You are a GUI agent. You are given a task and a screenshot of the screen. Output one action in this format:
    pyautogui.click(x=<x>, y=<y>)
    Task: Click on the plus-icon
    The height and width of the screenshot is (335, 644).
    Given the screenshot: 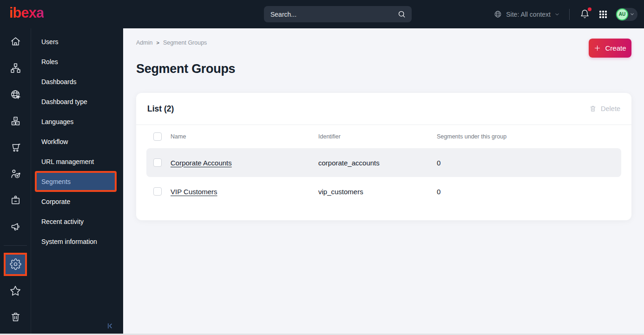 What is the action you would take?
    pyautogui.click(x=598, y=48)
    